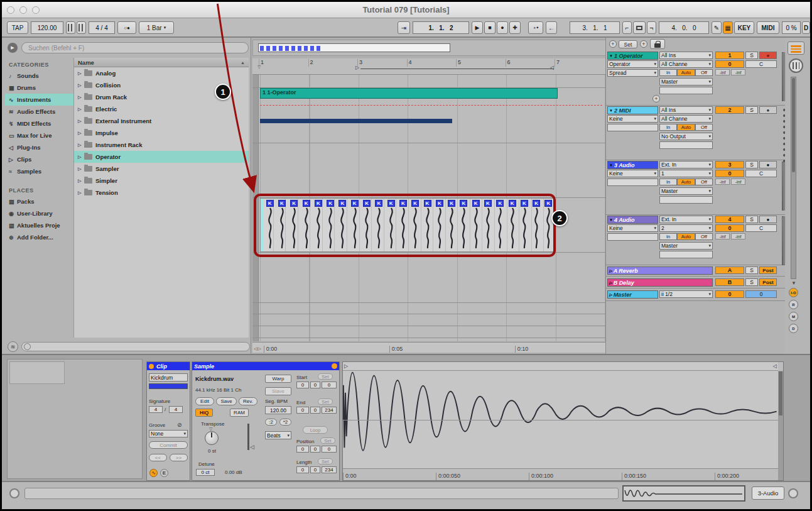 The width and height of the screenshot is (812, 511). I want to click on metronome-button: ○●, so click(127, 28).